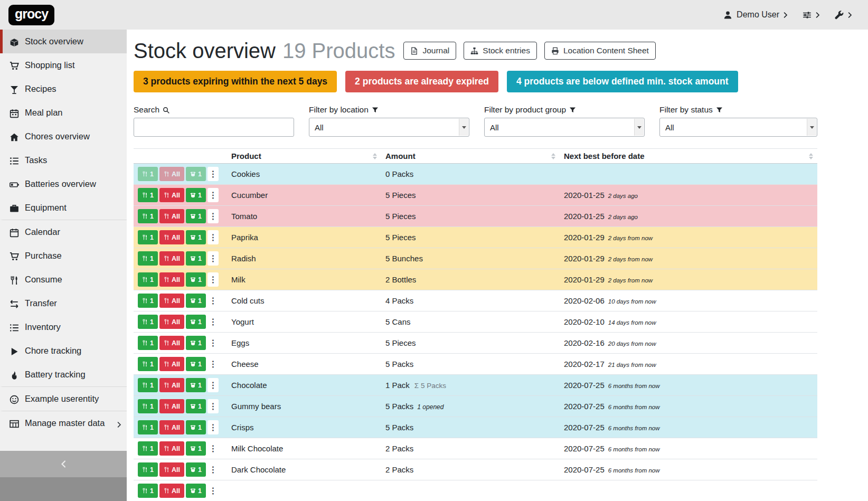 The image size is (868, 501). I want to click on sidebar-item-tasks: Tasks, so click(63, 160).